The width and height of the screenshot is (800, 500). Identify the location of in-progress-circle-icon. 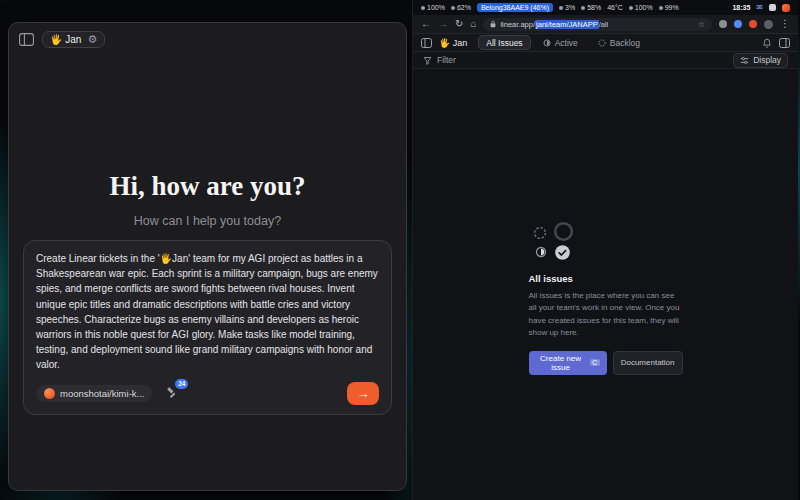
(541, 252).